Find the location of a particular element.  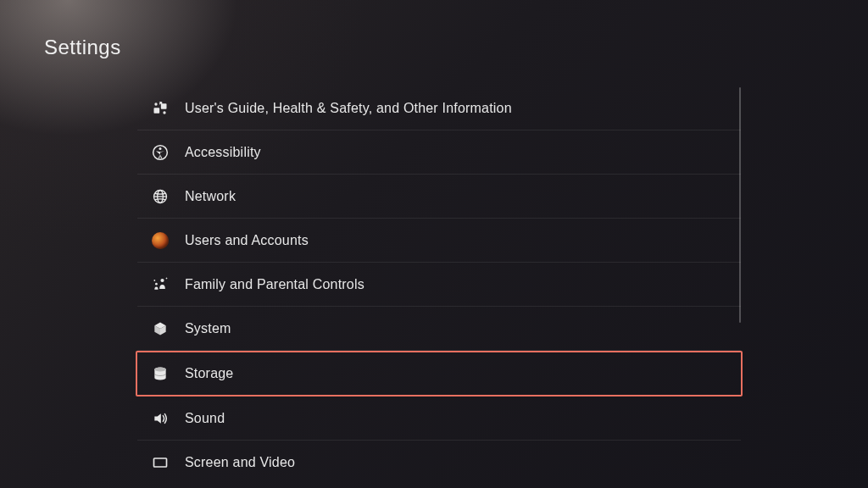

menu-item-label: System is located at coordinates (209, 329).